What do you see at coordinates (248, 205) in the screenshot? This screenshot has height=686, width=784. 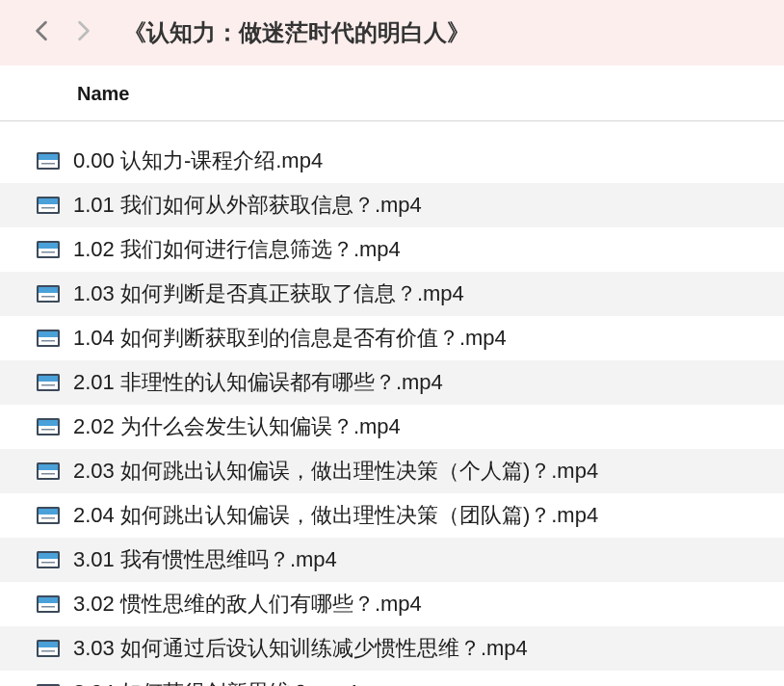 I see `file-name-label: 1.01 我们如何从外部获取信息？.mp4` at bounding box center [248, 205].